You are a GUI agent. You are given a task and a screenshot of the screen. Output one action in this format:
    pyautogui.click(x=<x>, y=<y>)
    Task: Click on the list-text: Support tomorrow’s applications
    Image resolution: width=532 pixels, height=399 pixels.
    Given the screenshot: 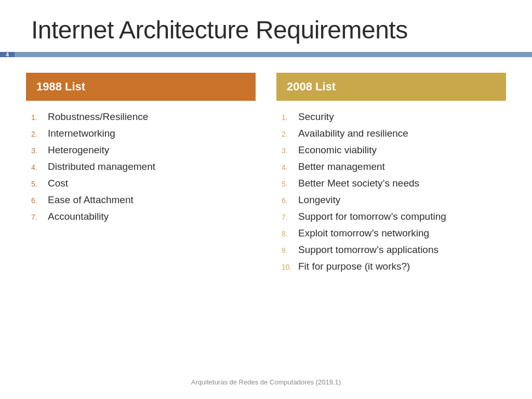 What is the action you would take?
    pyautogui.click(x=368, y=250)
    